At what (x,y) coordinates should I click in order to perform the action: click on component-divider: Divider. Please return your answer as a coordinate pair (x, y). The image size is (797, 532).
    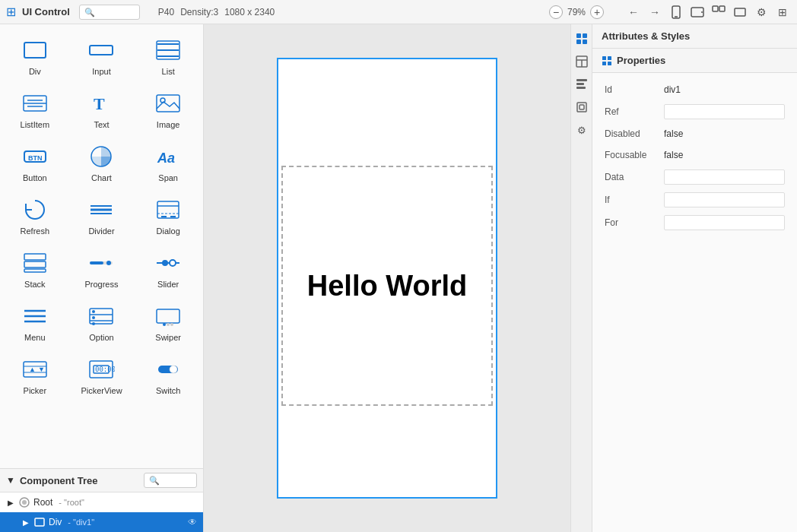
    Looking at the image, I should click on (102, 215).